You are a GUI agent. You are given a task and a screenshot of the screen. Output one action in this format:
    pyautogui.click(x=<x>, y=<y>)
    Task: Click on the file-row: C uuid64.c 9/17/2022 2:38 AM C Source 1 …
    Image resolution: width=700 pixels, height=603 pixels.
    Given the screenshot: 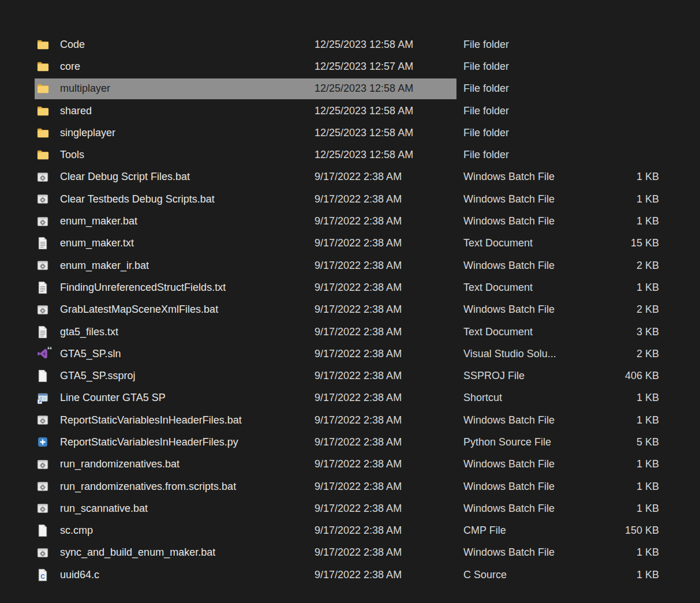 What is the action you would take?
    pyautogui.click(x=350, y=575)
    